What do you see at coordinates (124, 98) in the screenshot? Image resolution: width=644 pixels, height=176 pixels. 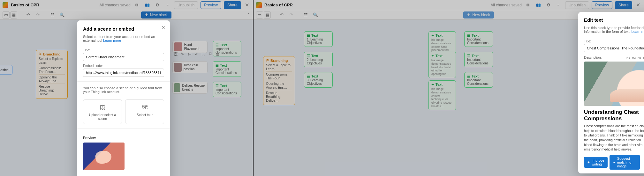 I see `modal-add-scene: ✕ Add a scene or embed Select content fr…` at bounding box center [124, 98].